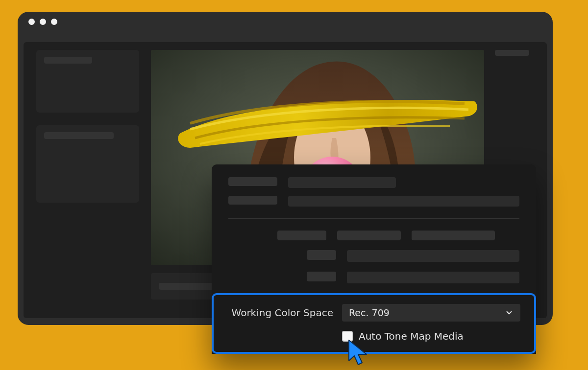  I want to click on dropdown-value: Rec. 709, so click(369, 313).